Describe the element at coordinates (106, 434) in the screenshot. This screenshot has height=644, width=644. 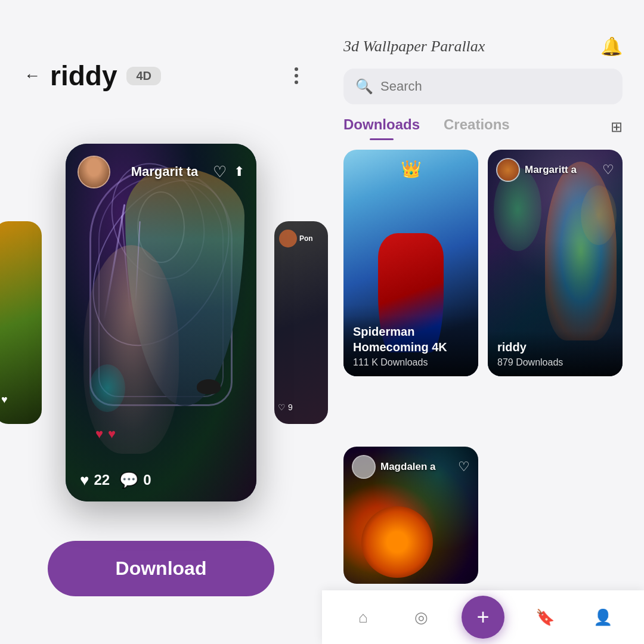
I see `hearts-art: ♥ ♥` at that location.